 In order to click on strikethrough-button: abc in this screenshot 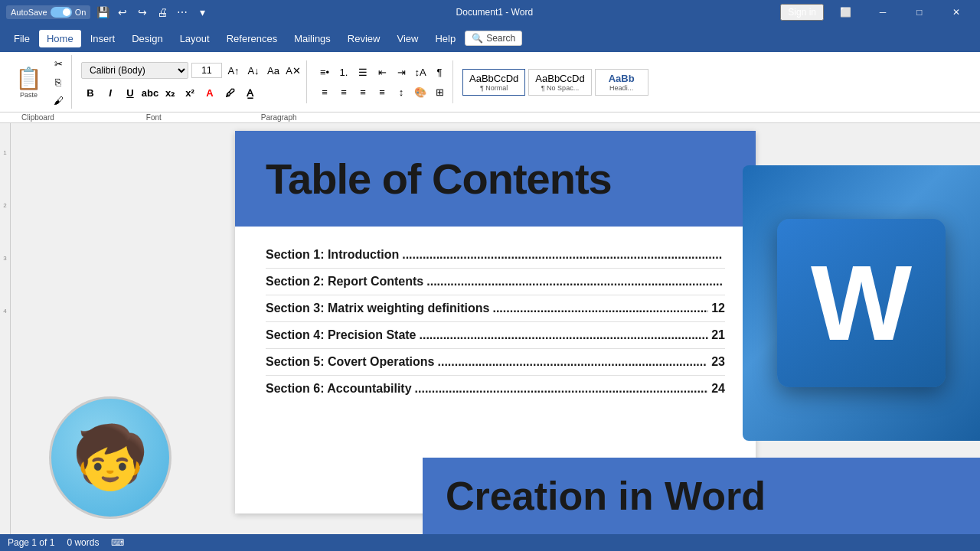, I will do `click(150, 93)`.